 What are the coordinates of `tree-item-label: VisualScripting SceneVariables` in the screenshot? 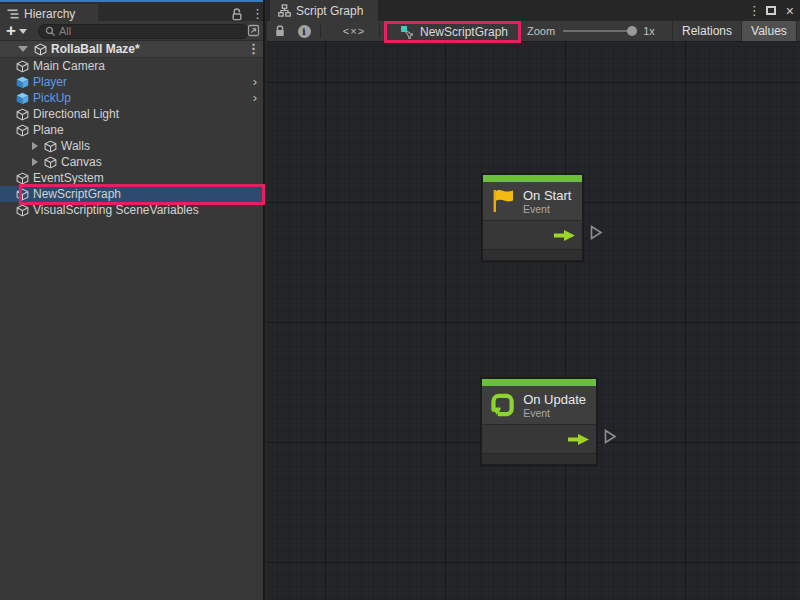 It's located at (116, 210).